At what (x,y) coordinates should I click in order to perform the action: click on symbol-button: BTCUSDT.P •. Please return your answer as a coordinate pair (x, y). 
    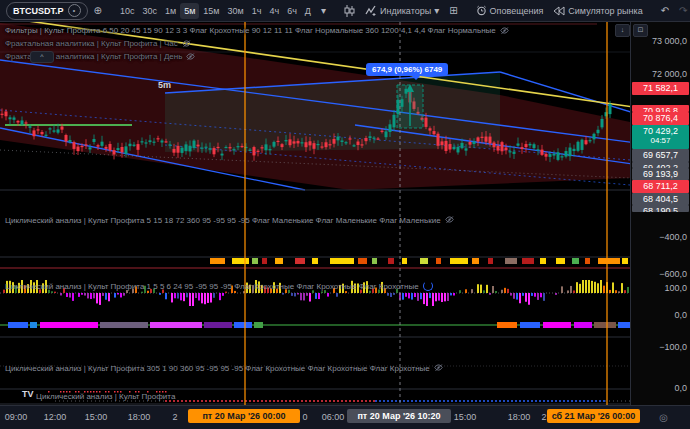
    Looking at the image, I should click on (47, 11).